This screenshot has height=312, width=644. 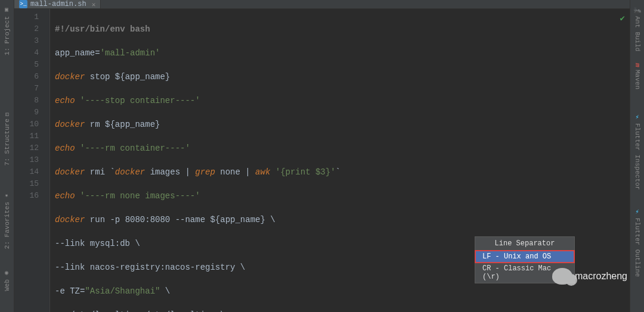 What do you see at coordinates (7, 196) in the screenshot?
I see `star-icon: ★` at bounding box center [7, 196].